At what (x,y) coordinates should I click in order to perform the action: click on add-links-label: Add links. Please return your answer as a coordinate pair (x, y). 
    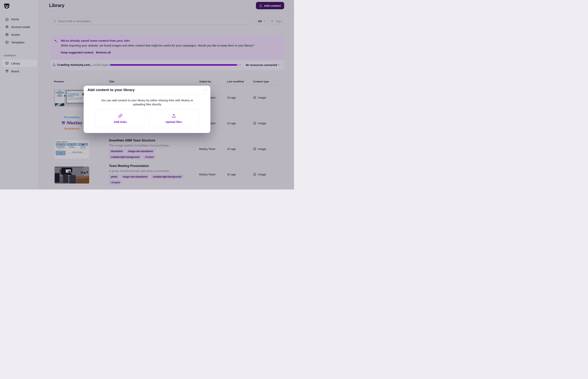
    Looking at the image, I should click on (120, 122).